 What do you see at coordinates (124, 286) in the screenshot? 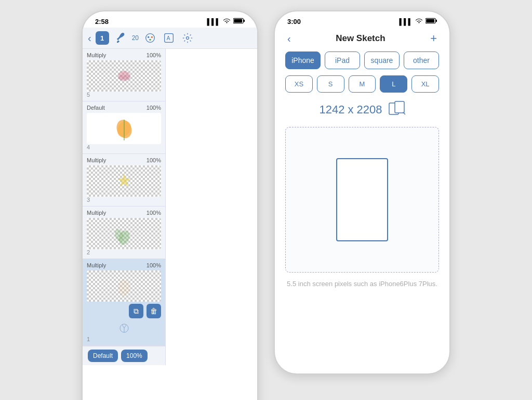
I see `layer-1-thumb` at bounding box center [124, 286].